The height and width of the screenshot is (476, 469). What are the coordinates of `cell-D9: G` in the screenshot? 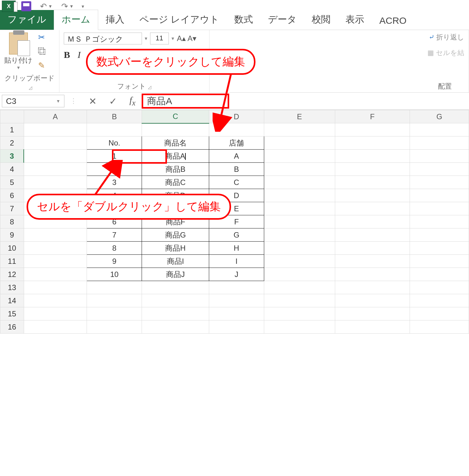 It's located at (236, 235).